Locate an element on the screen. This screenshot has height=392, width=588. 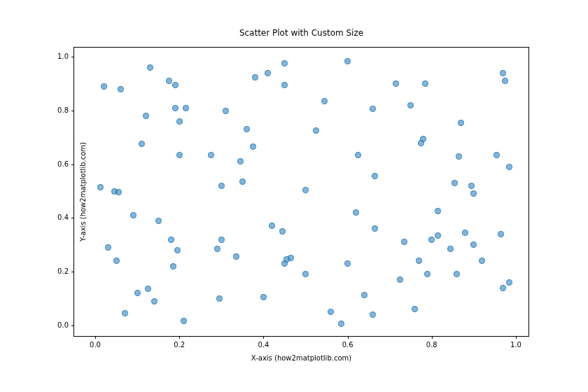
x-tick-label: 0.0 is located at coordinates (95, 345).